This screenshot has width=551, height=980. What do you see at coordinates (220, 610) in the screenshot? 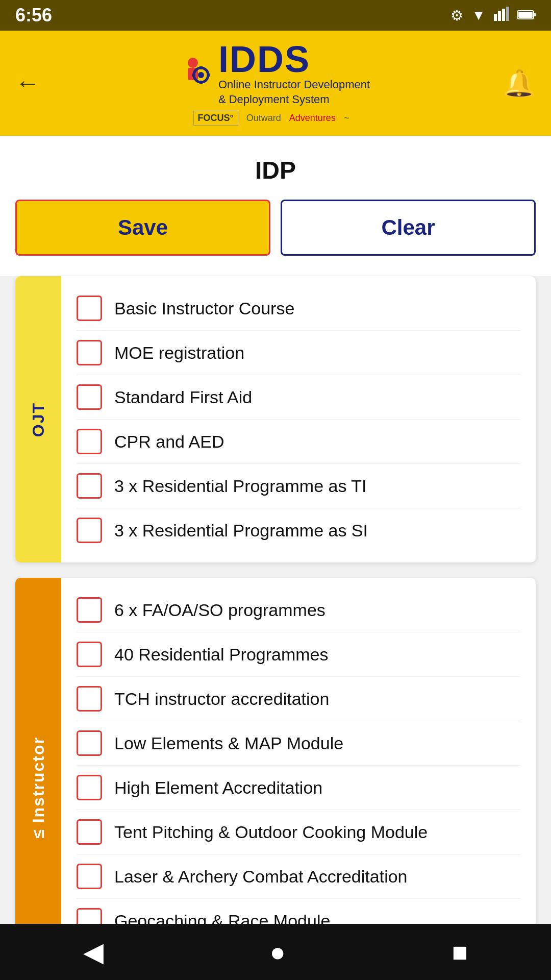
I see `checklist-label-item7: 6 x FA/OA/SO programmes` at bounding box center [220, 610].